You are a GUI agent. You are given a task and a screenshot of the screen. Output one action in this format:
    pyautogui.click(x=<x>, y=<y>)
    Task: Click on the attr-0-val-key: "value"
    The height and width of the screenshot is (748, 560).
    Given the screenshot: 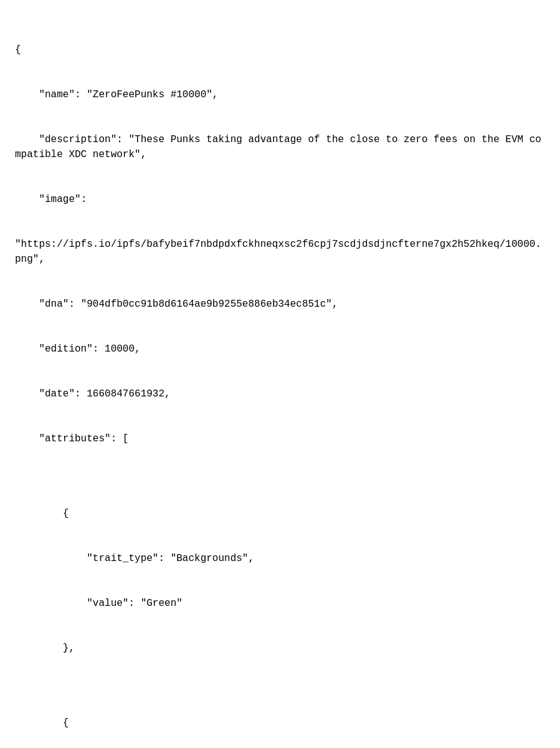 What is the action you would take?
    pyautogui.click(x=107, y=603)
    